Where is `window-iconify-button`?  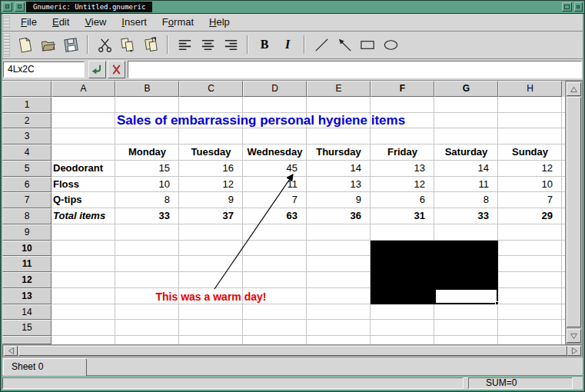
window-iconify-button is located at coordinates (20, 7).